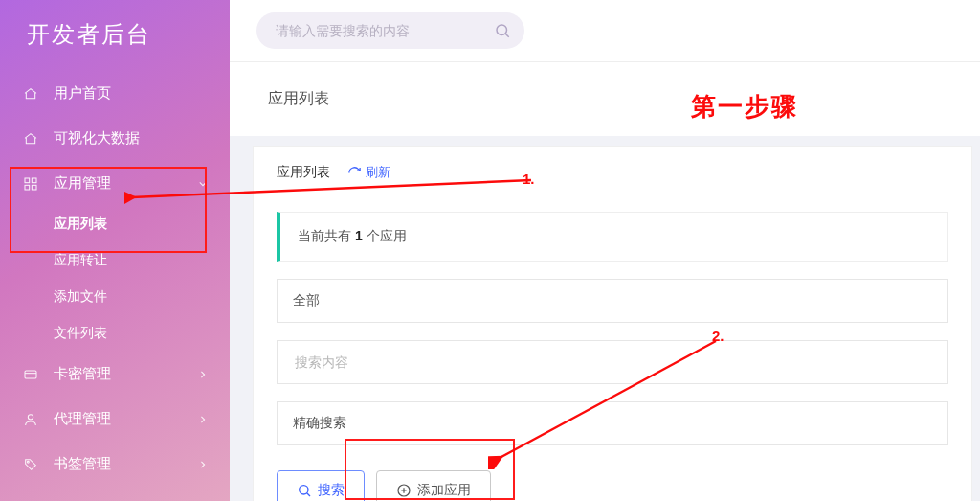 This screenshot has width=980, height=501. I want to click on alert-text-prefix: 当前共有, so click(326, 236).